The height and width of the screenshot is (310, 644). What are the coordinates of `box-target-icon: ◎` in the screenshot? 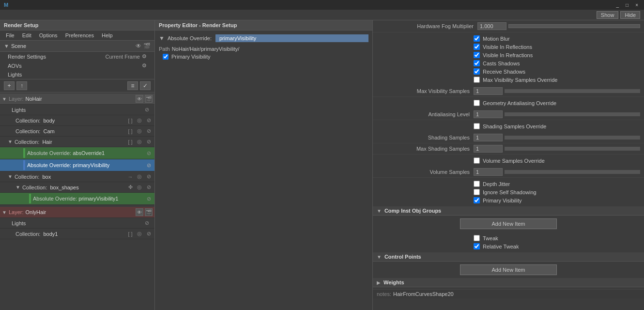 It's located at (139, 177).